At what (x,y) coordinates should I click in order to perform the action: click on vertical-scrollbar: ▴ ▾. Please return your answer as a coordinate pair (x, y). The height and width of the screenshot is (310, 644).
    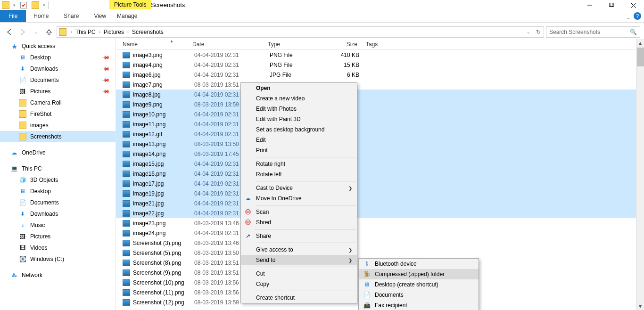
    Looking at the image, I should click on (640, 174).